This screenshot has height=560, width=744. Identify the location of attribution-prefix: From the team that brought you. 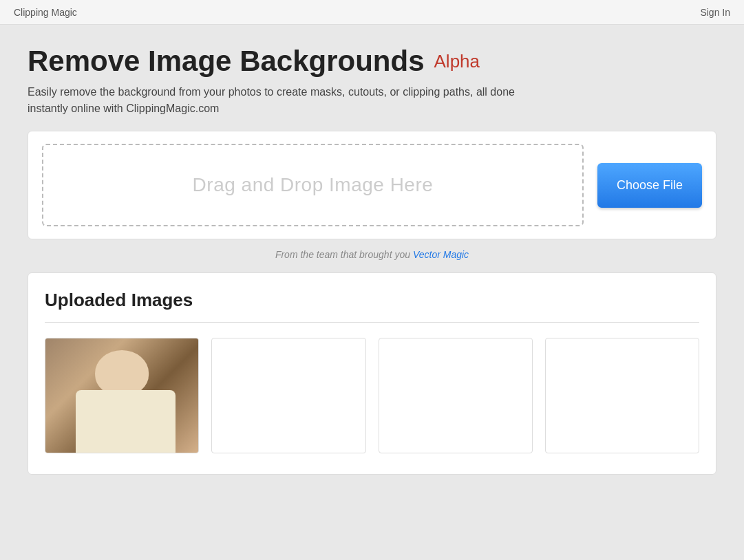
(344, 255).